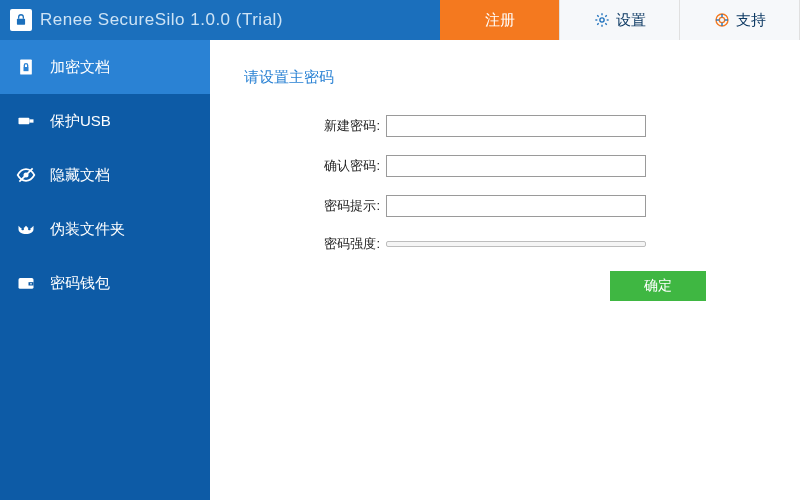 This screenshot has height=500, width=800. Describe the element at coordinates (105, 67) in the screenshot. I see `sidebar-item-encrypt-docs: 加密文档` at that location.